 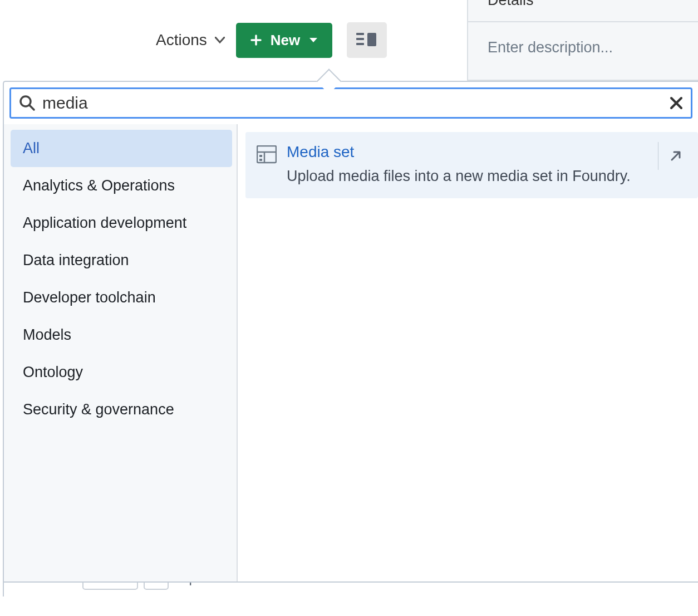 What do you see at coordinates (486, 165) in the screenshot?
I see `result-content: Media set Upload media files into a new …` at bounding box center [486, 165].